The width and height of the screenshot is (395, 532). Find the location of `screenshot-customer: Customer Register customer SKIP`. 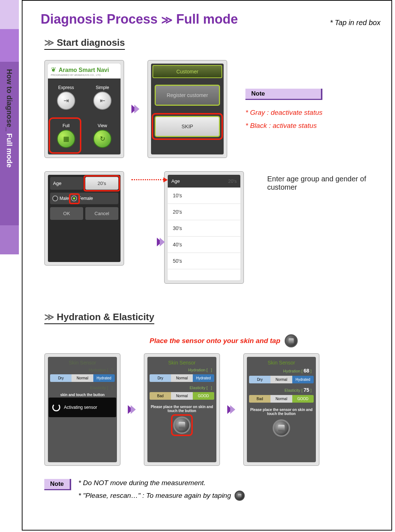

screenshot-customer: Customer Register customer SKIP is located at coordinates (187, 109).